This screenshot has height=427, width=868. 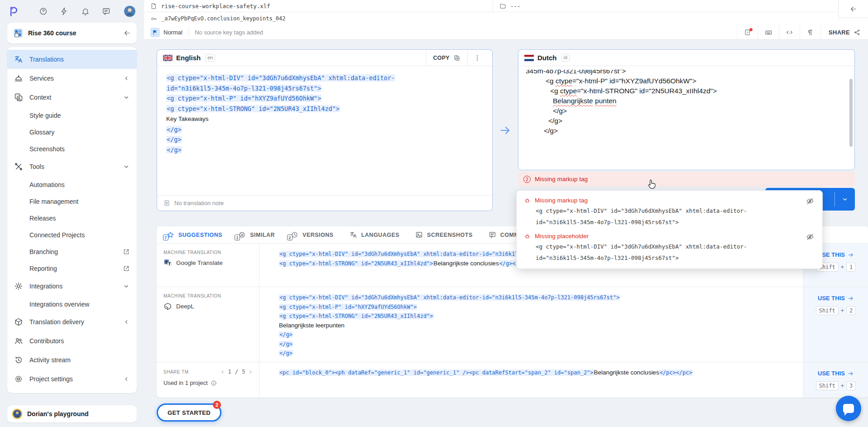 What do you see at coordinates (844, 32) in the screenshot?
I see `share-button: SHARE` at bounding box center [844, 32].